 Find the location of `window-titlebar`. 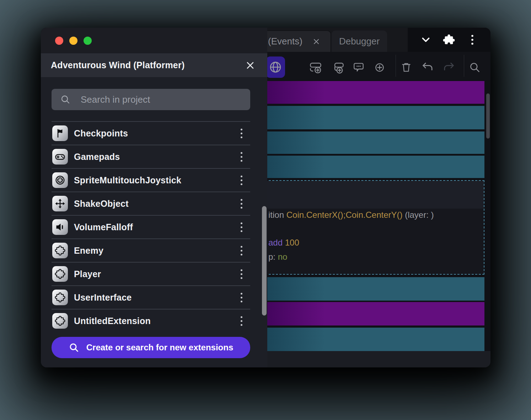

window-titlebar is located at coordinates (154, 41).